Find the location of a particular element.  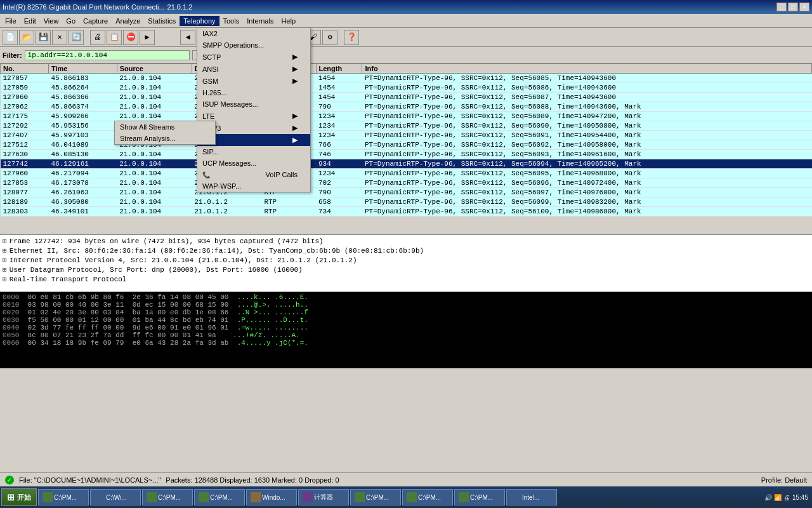

menu-ucp: UCP Messages... is located at coordinates (254, 163).